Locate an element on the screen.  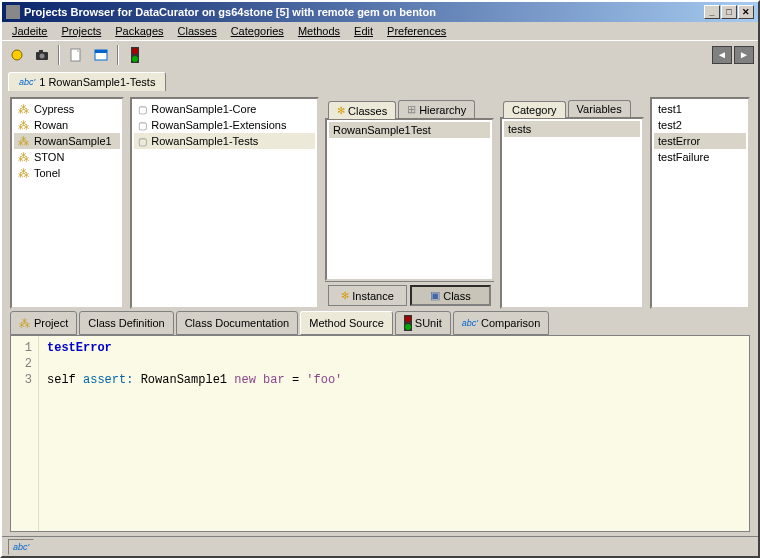
class-button: ▣Class is located at coordinates (450, 296).